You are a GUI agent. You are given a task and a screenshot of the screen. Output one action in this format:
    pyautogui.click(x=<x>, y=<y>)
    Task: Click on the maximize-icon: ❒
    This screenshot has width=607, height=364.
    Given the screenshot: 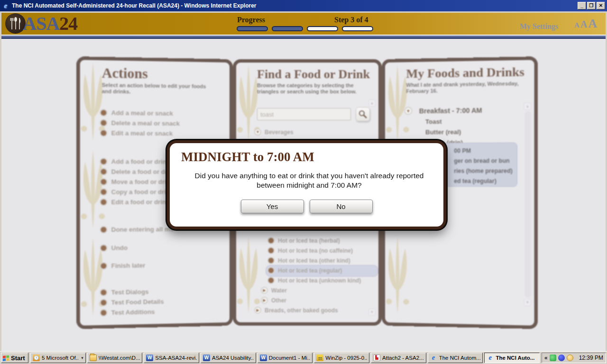 What is the action you would take?
    pyautogui.click(x=591, y=6)
    